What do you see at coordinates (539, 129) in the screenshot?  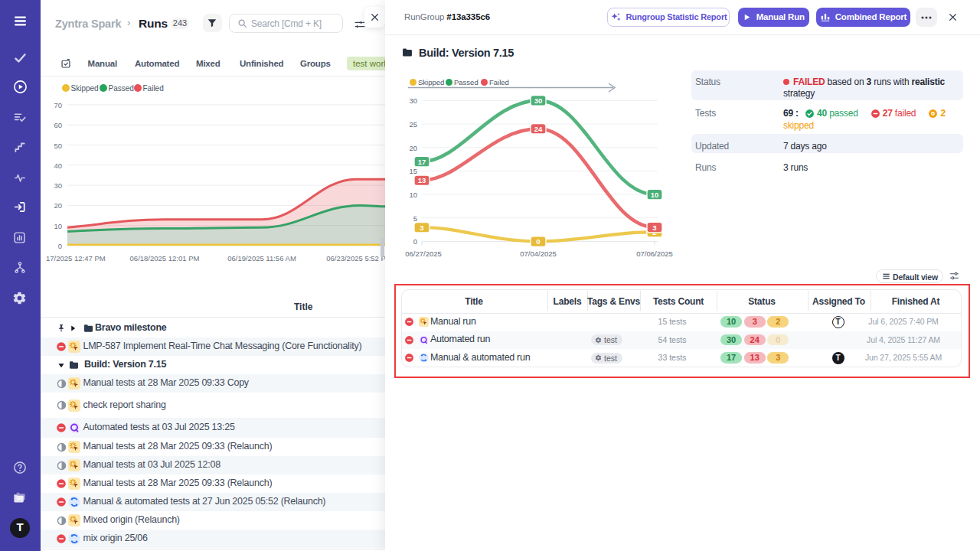 I see `svg-text: 24` at bounding box center [539, 129].